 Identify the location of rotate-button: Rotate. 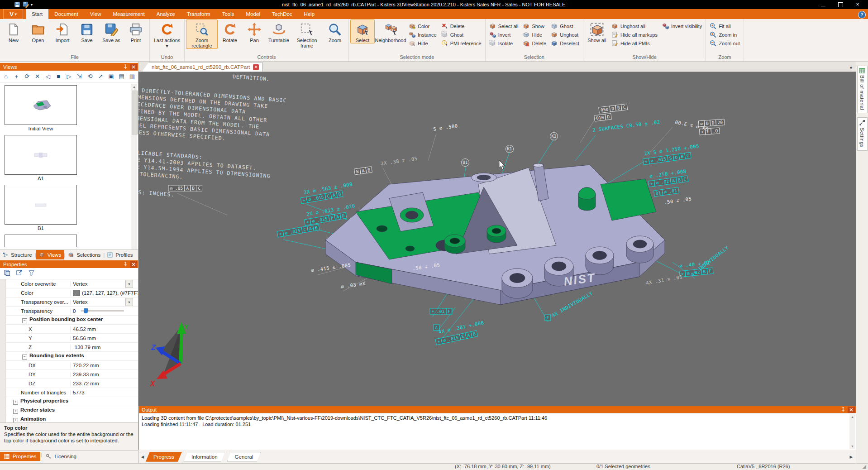
(230, 32).